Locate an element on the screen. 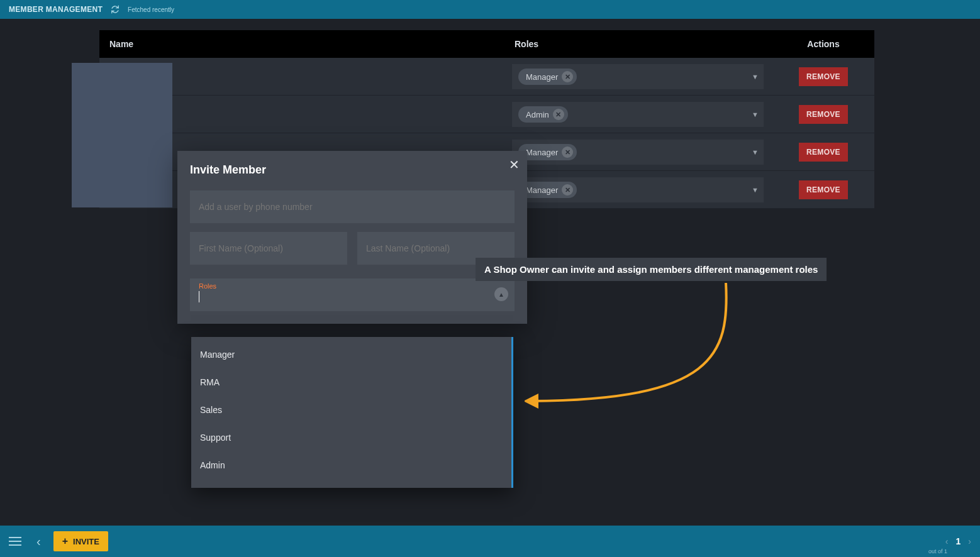  roles-dropdown: Admin ✕ ▼ is located at coordinates (638, 114).